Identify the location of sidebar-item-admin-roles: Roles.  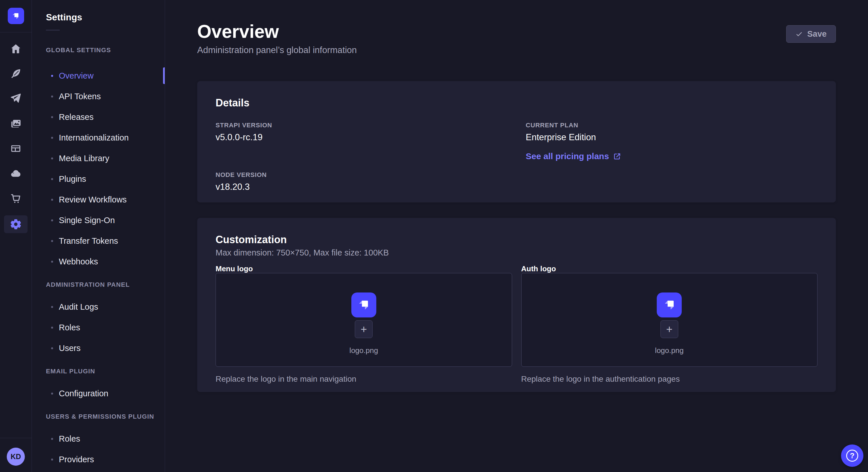
(105, 327).